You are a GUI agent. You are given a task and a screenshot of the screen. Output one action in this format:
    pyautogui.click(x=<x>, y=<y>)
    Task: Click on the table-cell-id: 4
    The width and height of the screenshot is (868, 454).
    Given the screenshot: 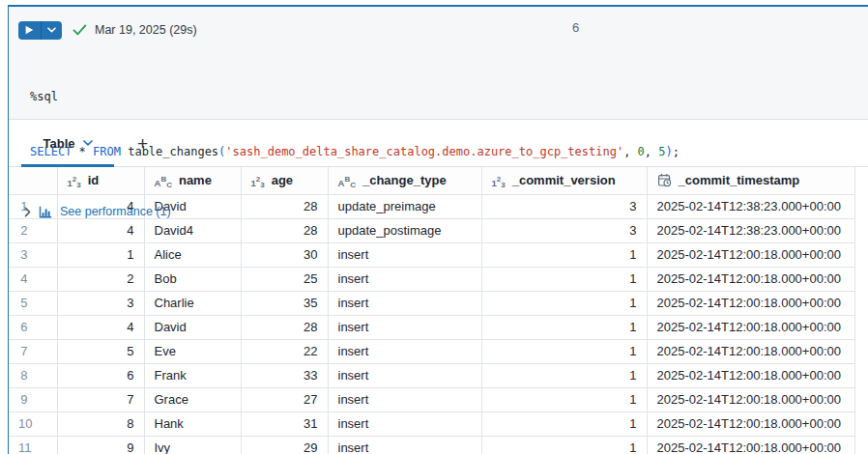 What is the action you would take?
    pyautogui.click(x=101, y=326)
    